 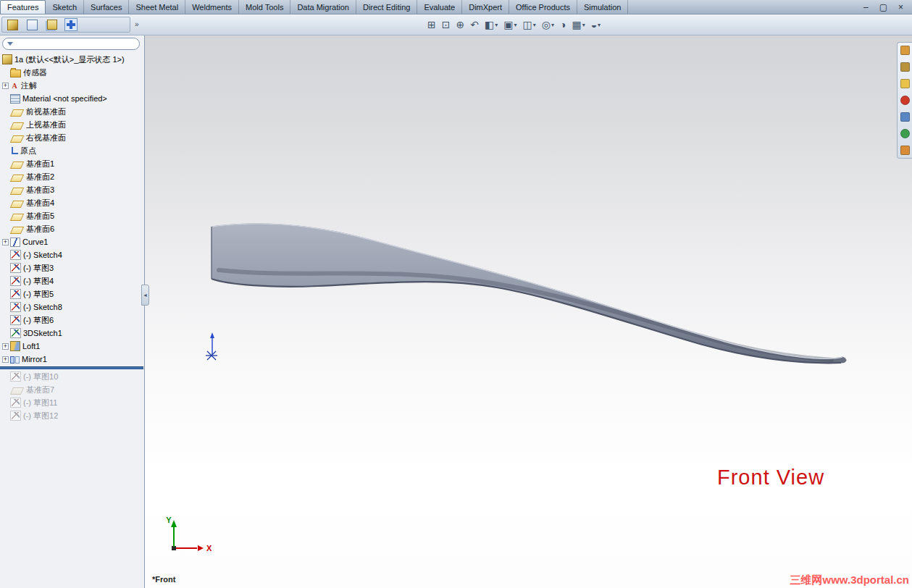 What do you see at coordinates (595, 25) in the screenshot?
I see `view-settings-button: ◒▾` at bounding box center [595, 25].